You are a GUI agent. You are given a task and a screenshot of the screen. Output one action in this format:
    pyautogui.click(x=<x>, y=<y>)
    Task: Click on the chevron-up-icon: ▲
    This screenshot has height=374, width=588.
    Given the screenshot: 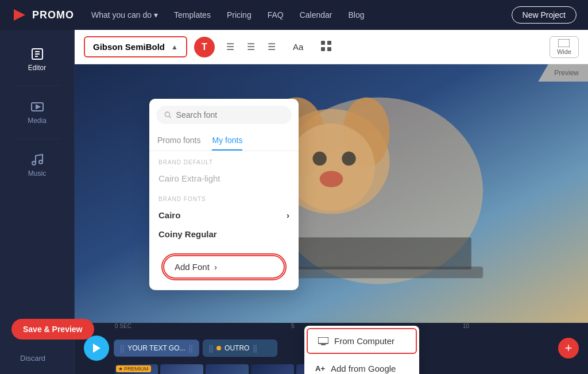 What is the action you would take?
    pyautogui.click(x=175, y=47)
    